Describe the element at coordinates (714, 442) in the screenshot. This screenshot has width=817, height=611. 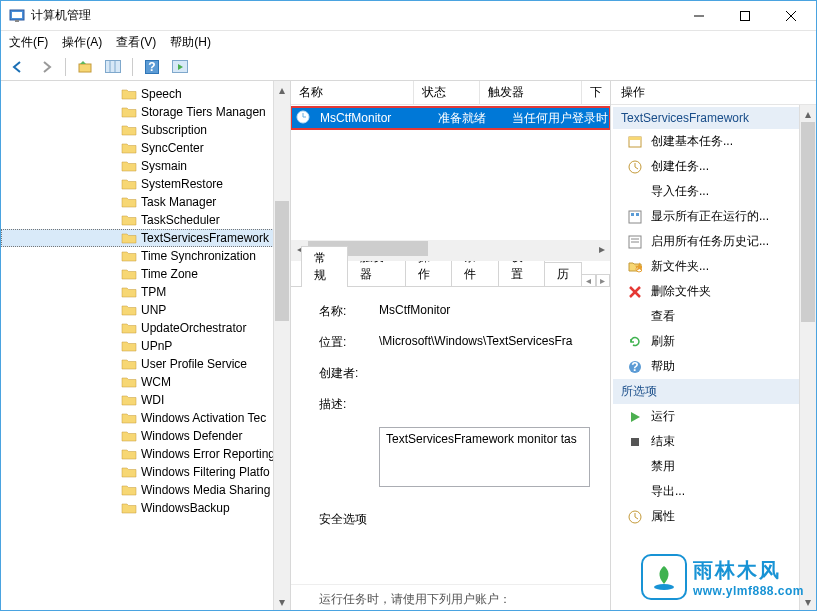
I see `action-item: 结束` at that location.